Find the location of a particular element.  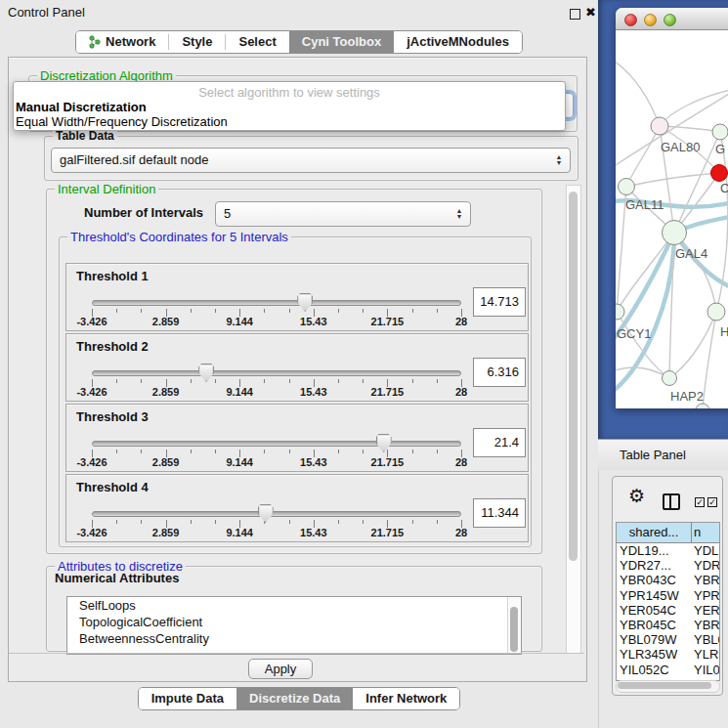

network-node-label: HAP2 is located at coordinates (687, 397).